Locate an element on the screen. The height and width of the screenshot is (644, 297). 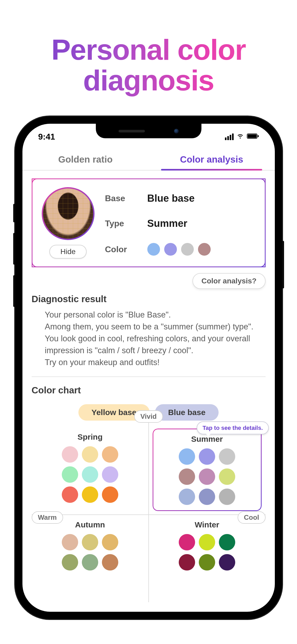
color-chart-title: Color chart is located at coordinates (149, 390).